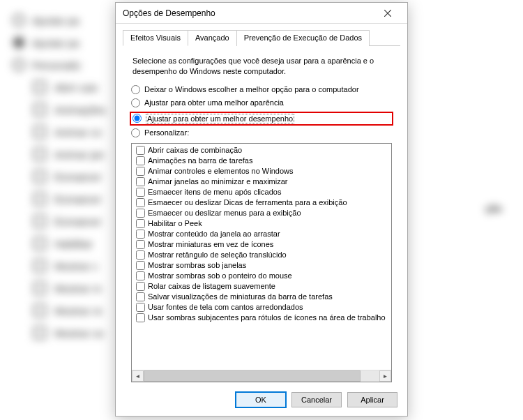 This screenshot has height=420, width=523. What do you see at coordinates (261, 400) in the screenshot?
I see `ok-button: OK` at bounding box center [261, 400].